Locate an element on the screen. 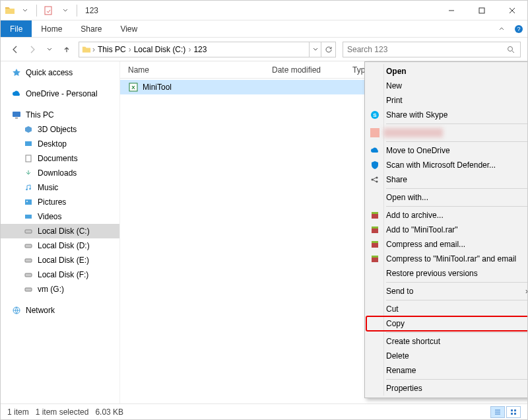  search-box is located at coordinates (432, 50).